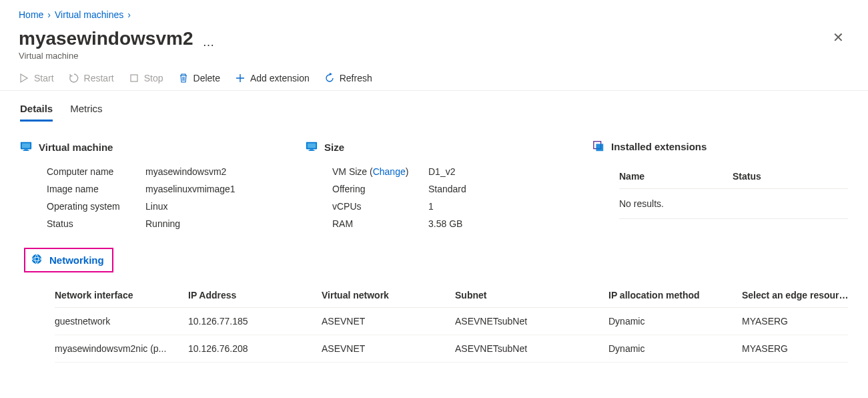 Image resolution: width=868 pixels, height=398 pixels. I want to click on extensions-section-heading: Installed extensions, so click(659, 147).